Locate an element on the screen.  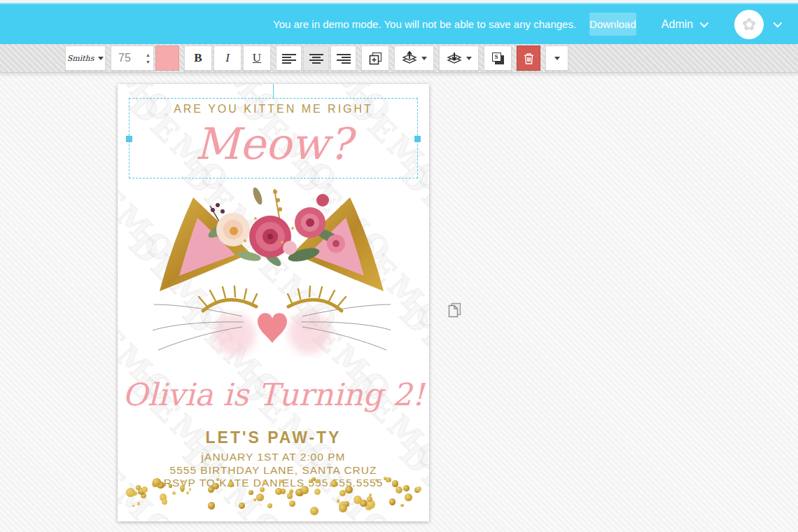
duplicate-icon is located at coordinates (375, 59).